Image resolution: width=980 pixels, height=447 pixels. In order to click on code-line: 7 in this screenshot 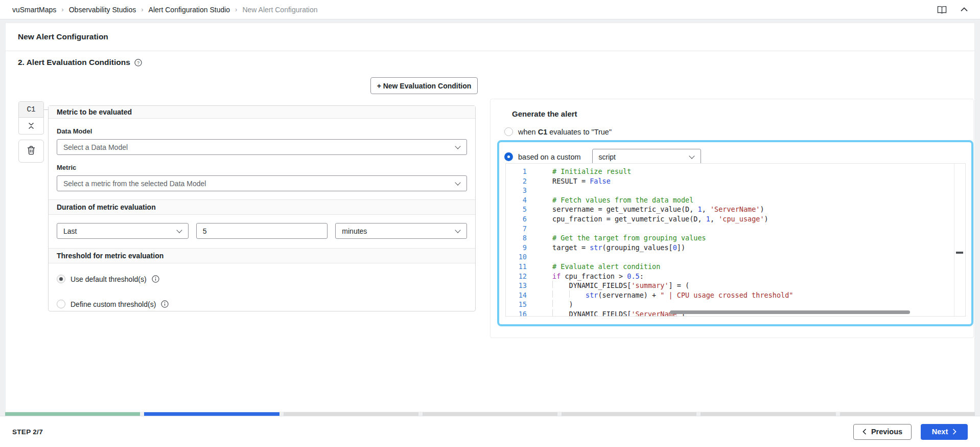, I will do `click(736, 229)`.